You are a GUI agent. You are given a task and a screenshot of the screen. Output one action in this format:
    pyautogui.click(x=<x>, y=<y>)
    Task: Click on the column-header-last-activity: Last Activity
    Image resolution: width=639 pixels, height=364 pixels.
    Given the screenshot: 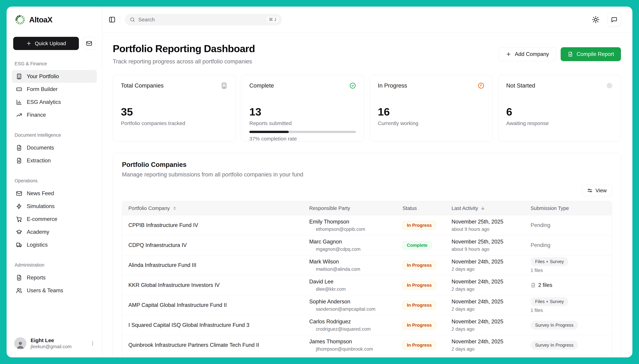 What is the action you would take?
    pyautogui.click(x=491, y=208)
    